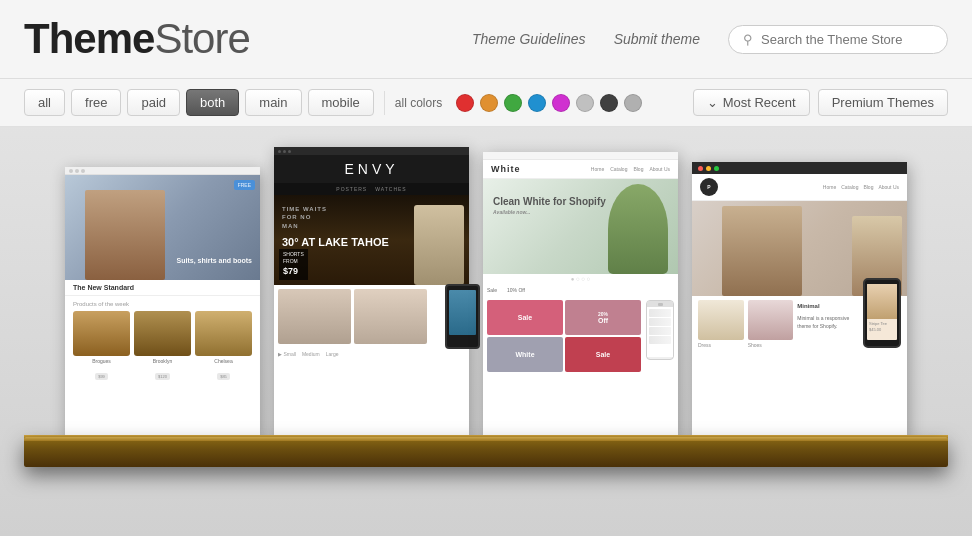 The width and height of the screenshot is (972, 536). I want to click on nav-catalog-4: Catalog, so click(850, 187).